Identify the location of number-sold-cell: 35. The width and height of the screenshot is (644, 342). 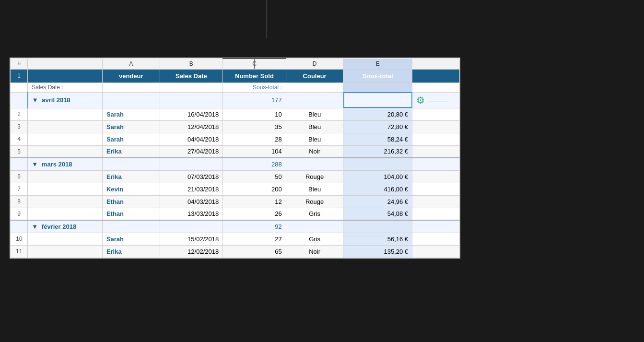
(255, 127).